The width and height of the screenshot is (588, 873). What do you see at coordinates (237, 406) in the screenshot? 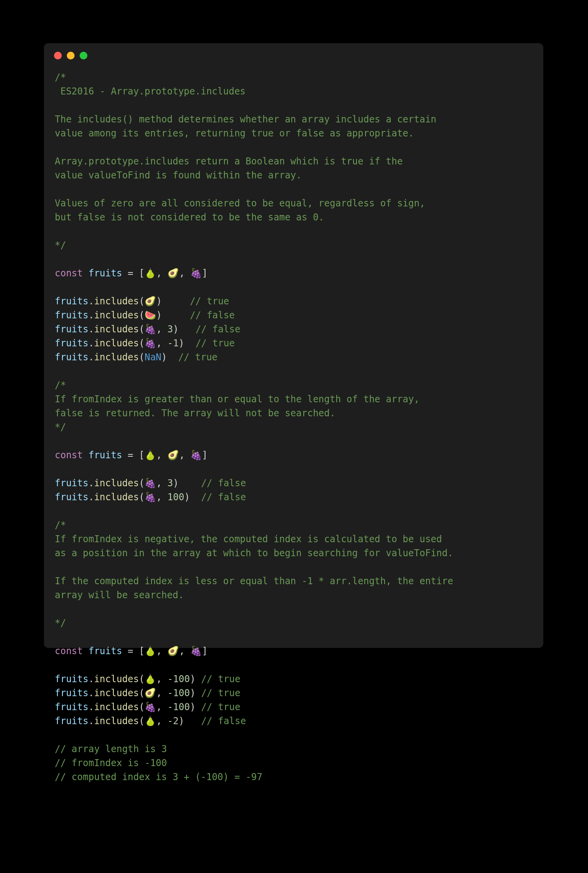
I see `block-comment-2: /* If fromIndex is greater than or equal…` at bounding box center [237, 406].